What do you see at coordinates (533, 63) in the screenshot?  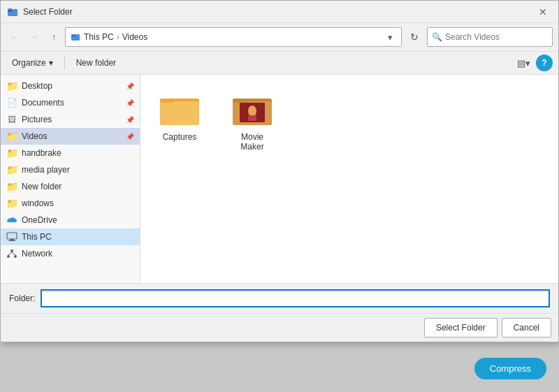 I see `toolbar-right: ▤ ▾ ?` at bounding box center [533, 63].